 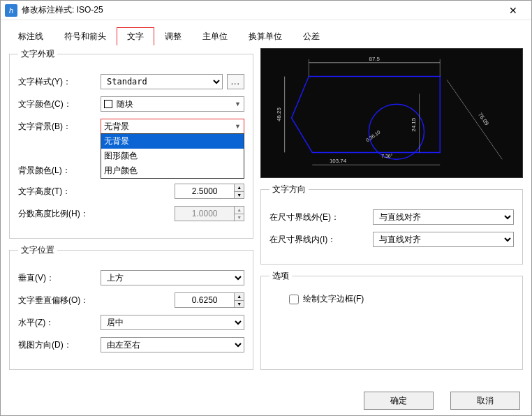 I want to click on select-view-dir: 由左至右, so click(x=172, y=345).